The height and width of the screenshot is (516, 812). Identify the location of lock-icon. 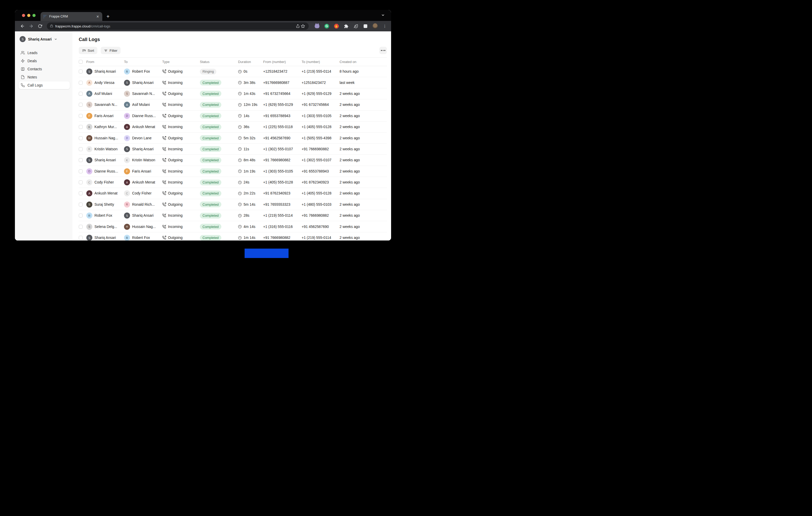
(51, 26).